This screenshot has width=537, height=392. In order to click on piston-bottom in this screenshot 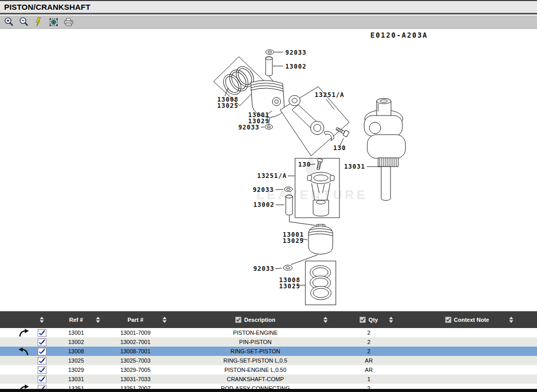, I will do `click(321, 240)`.